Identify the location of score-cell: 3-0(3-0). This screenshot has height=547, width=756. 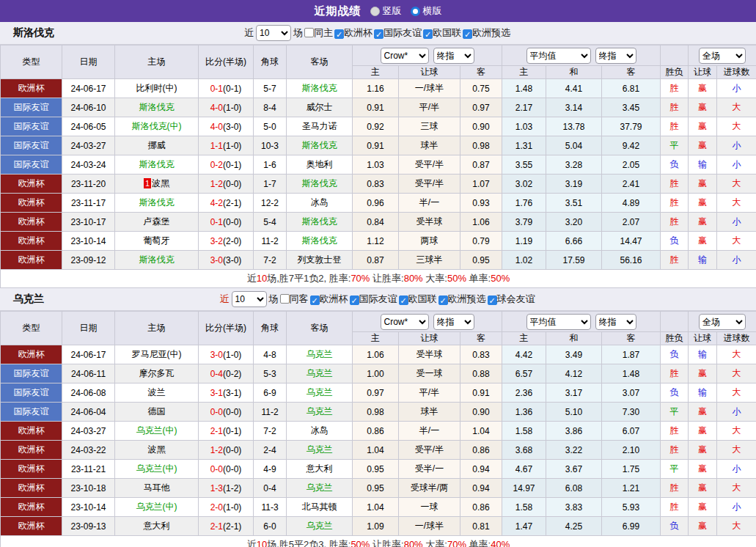
(226, 260).